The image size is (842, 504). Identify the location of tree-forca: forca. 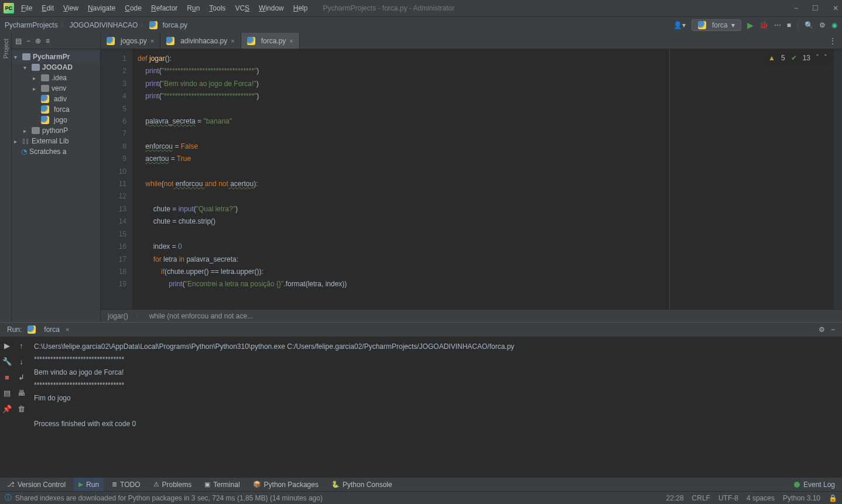
(56, 109).